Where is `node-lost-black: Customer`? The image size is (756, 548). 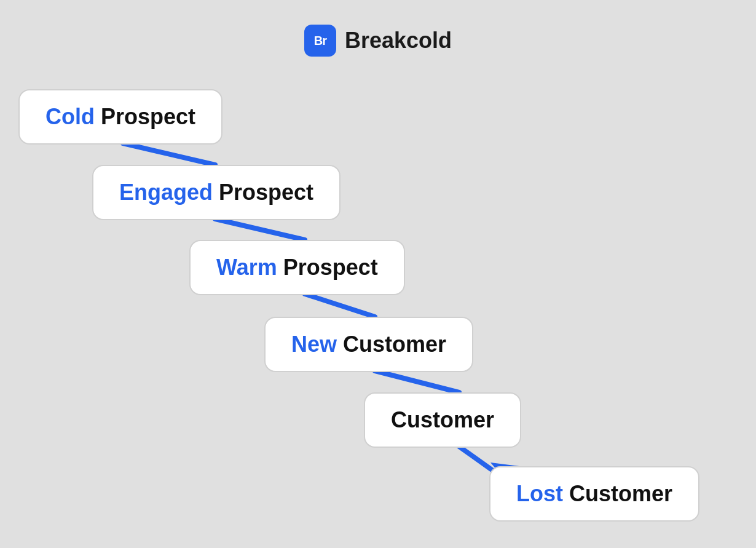
node-lost-black: Customer is located at coordinates (618, 493).